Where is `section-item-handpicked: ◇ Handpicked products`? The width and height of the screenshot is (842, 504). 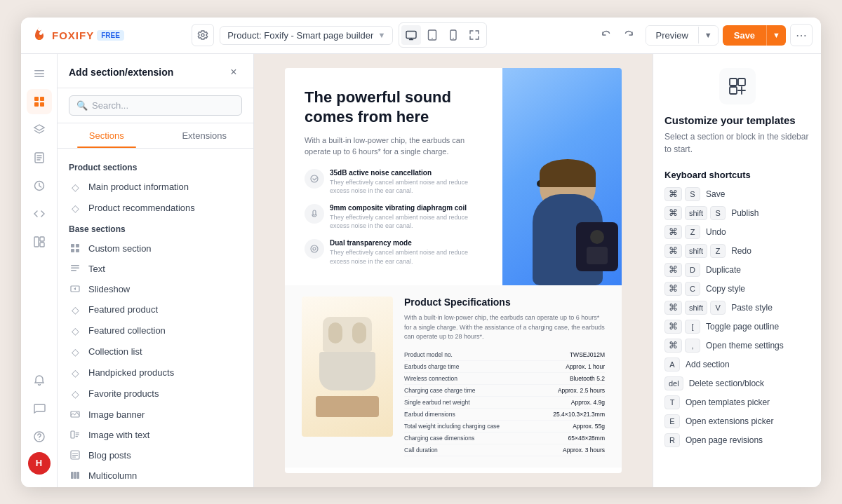
section-item-handpicked: ◇ Handpicked products is located at coordinates (156, 373).